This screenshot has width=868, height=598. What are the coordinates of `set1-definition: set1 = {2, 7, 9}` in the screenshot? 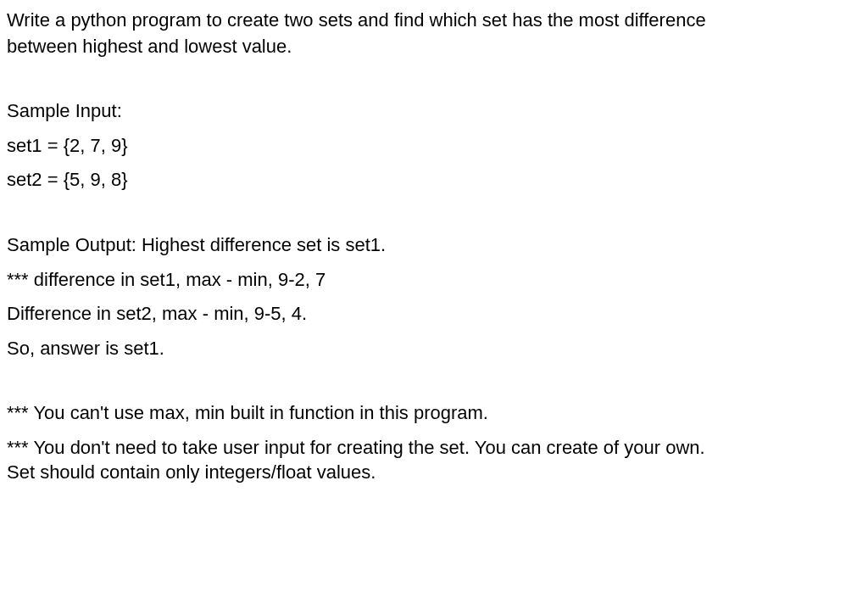 It's located at (431, 146).